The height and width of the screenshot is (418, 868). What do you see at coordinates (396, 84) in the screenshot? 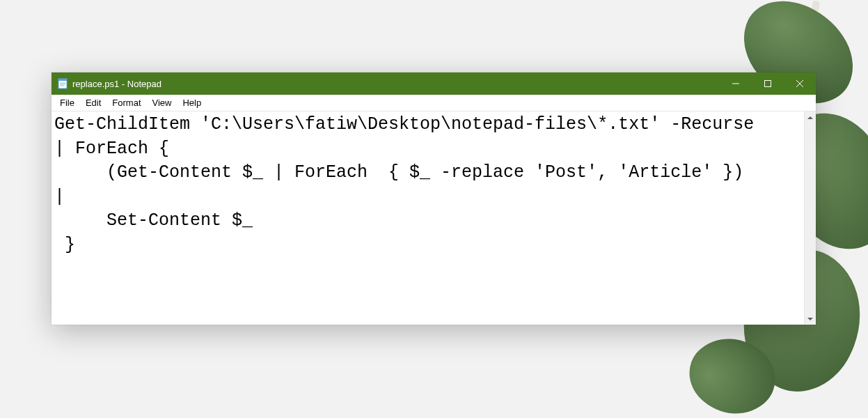
I see `window-title: replace.ps1 - Notepad` at bounding box center [396, 84].